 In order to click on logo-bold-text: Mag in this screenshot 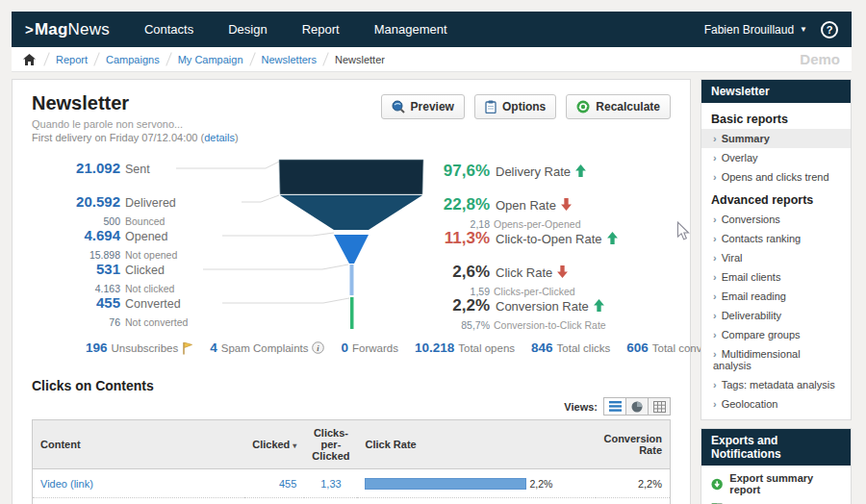, I will do `click(52, 29)`.